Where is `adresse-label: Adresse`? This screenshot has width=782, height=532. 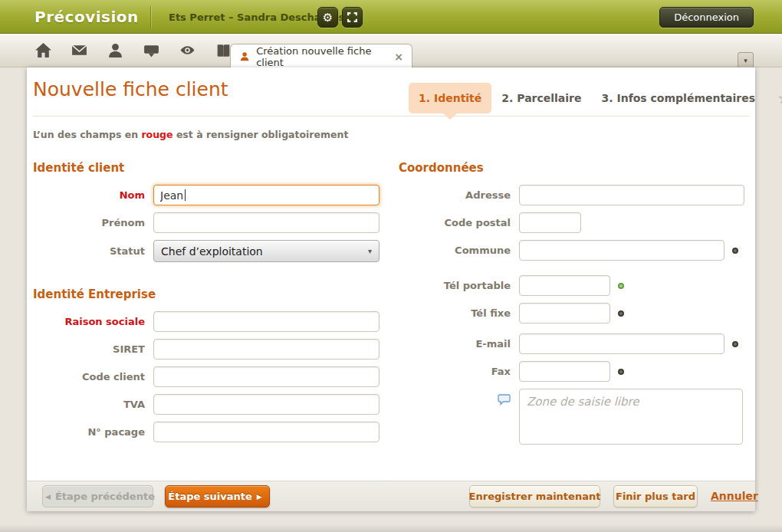
adresse-label: Adresse is located at coordinates (455, 195).